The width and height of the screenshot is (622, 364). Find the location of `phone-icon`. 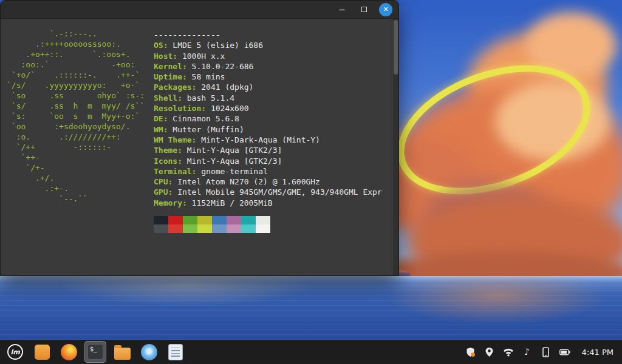

phone-icon is located at coordinates (545, 352).